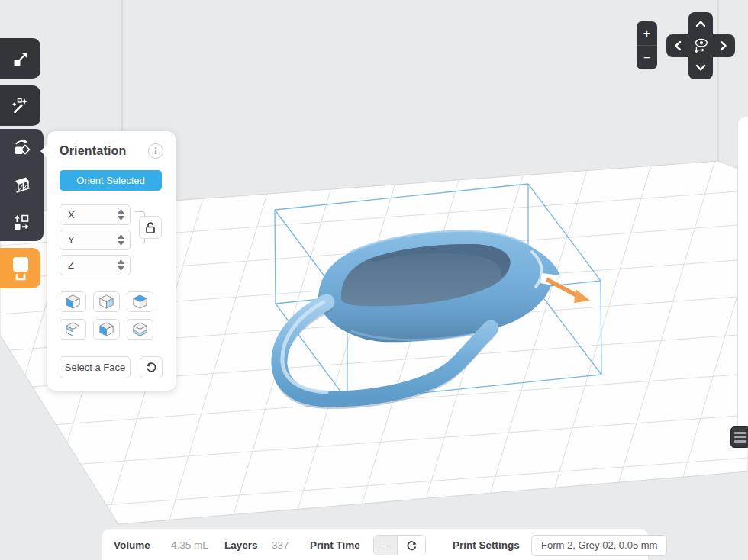 This screenshot has height=560, width=748. I want to click on cube-back-icon, so click(73, 330).